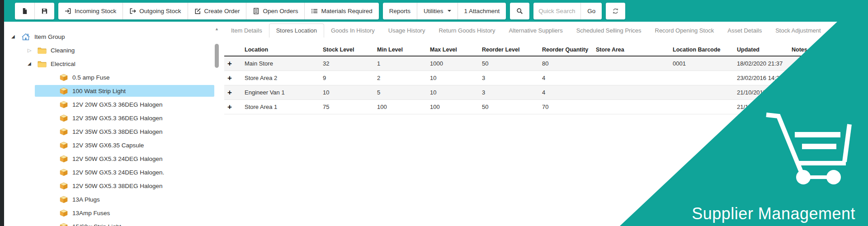  Describe the element at coordinates (774, 214) in the screenshot. I see `banner-title: Supplier Management` at that location.